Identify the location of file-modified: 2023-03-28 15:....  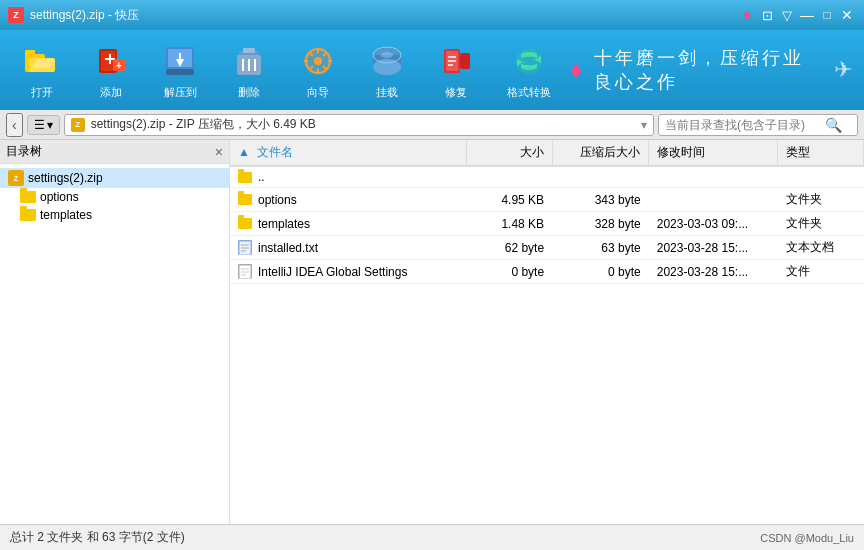
(714, 272).